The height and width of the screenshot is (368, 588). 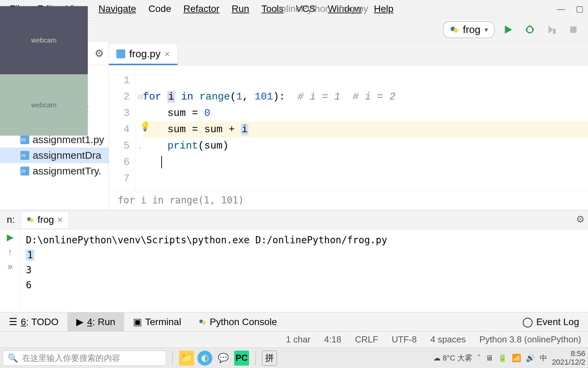 What do you see at coordinates (205, 358) in the screenshot?
I see `taskbar-browser: ◐` at bounding box center [205, 358].